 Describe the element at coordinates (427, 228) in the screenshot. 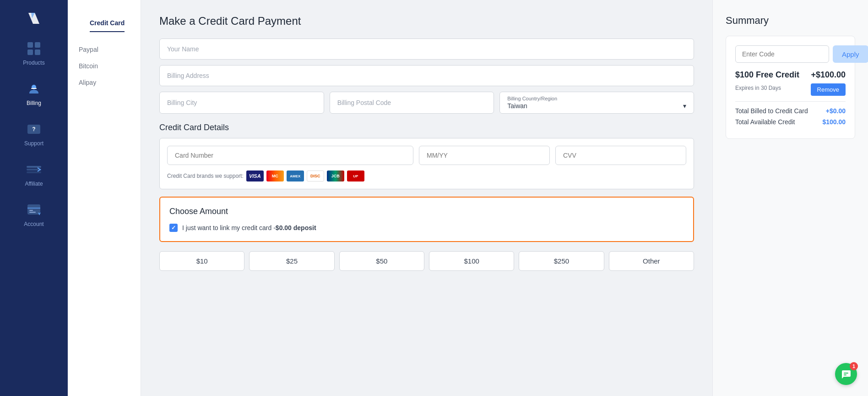

I see `link-card-row: I just want to link my credit card -$0.0…` at that location.